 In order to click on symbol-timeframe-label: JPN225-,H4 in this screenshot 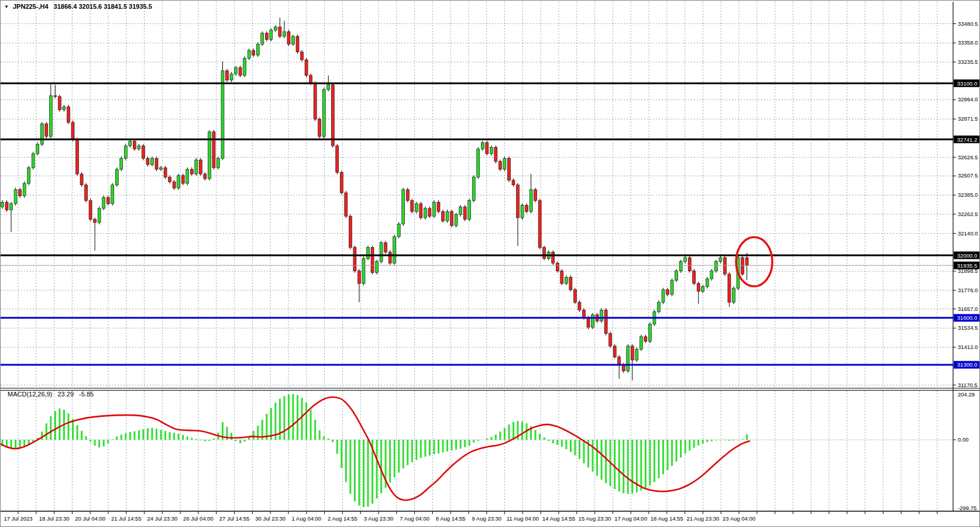, I will do `click(30, 6)`.